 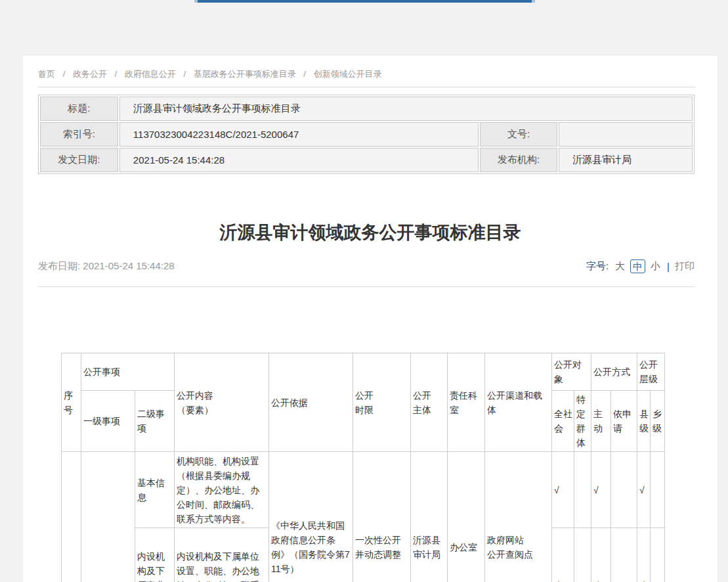 What do you see at coordinates (429, 517) in the screenshot?
I see `cell-disclosure-subject: 沂源县审计局` at bounding box center [429, 517].